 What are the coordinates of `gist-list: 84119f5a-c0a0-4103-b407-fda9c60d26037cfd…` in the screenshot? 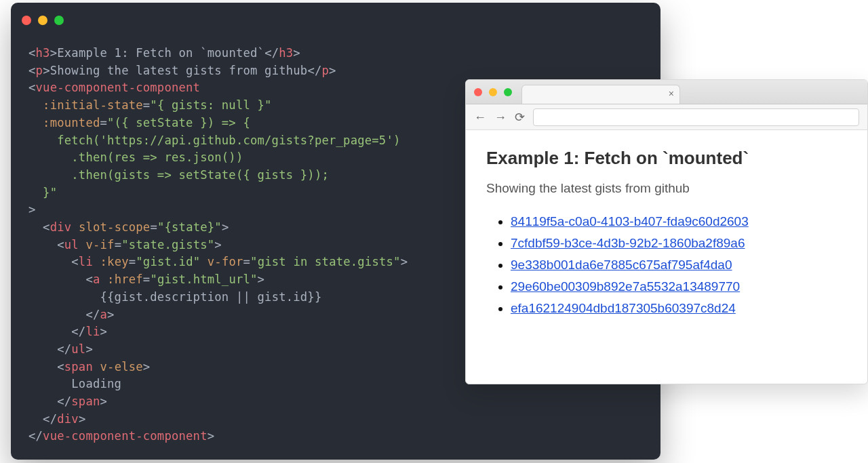 It's located at (667, 265).